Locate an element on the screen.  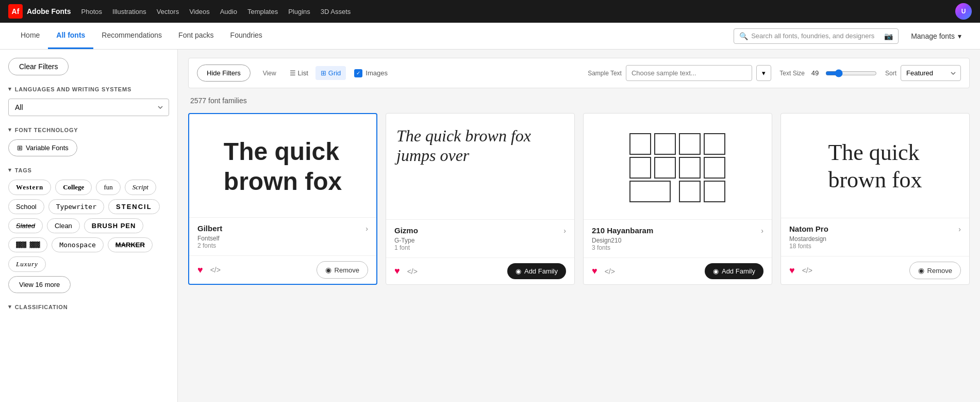
grid-view-button: ⊞ Grid is located at coordinates (331, 73).